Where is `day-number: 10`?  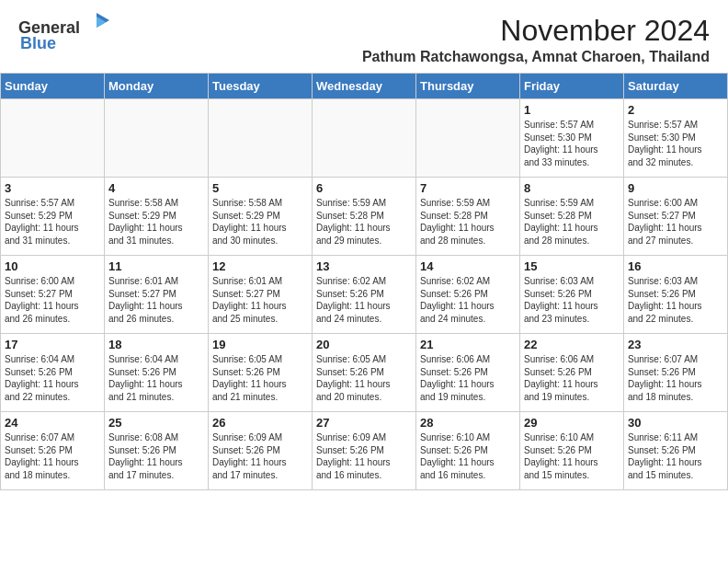
day-number: 10 is located at coordinates (52, 267).